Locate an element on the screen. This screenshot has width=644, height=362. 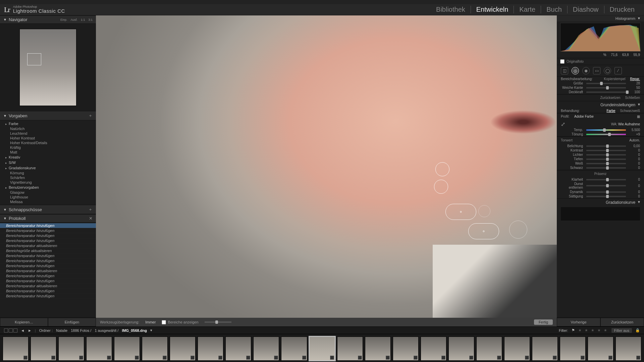
tone-curve is located at coordinates (600, 214).